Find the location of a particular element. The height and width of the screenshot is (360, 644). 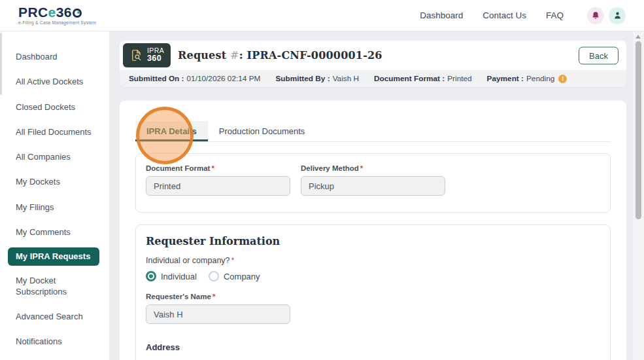

logo-prc: PRC is located at coordinates (33, 12).